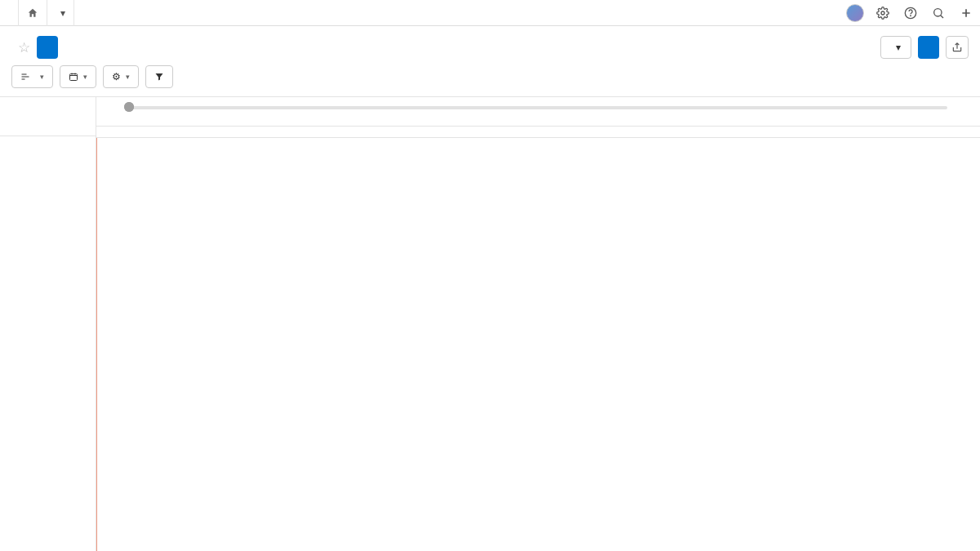 The image size is (980, 551). Describe the element at coordinates (121, 77) in the screenshot. I see `settings-dropdown-button: ⚙▾` at that location.